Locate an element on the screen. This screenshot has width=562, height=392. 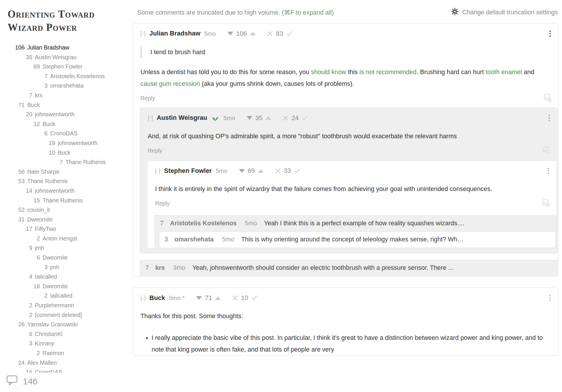
inline-link: cause gum recession is located at coordinates (170, 84).